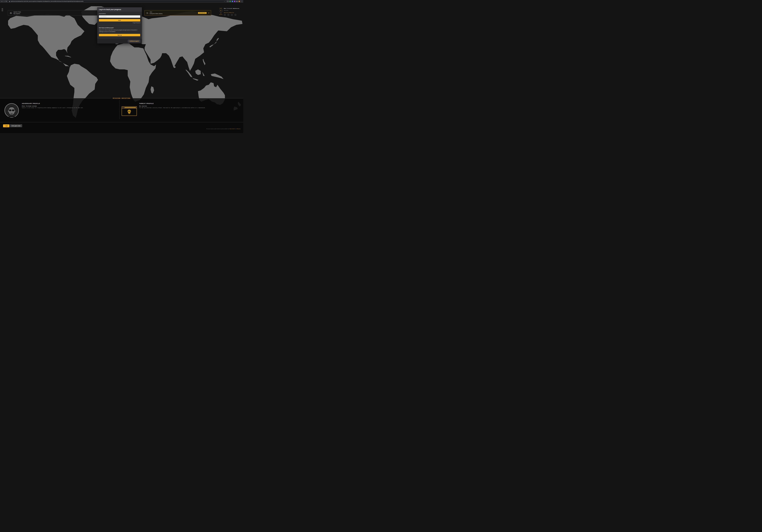 The height and width of the screenshot is (532, 762). What do you see at coordinates (121, 115) in the screenshot?
I see `mission-briefing-section: MISSION BRIEFING ADVERSARY PROFILE Alias…` at bounding box center [121, 115].